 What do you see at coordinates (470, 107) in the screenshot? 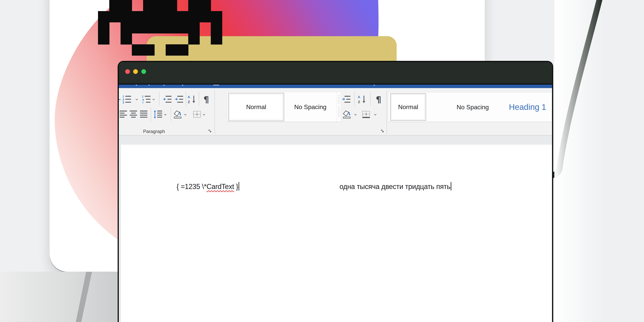
I see `styles-gallery-2: Normal No Spacing Heading 1` at bounding box center [470, 107].